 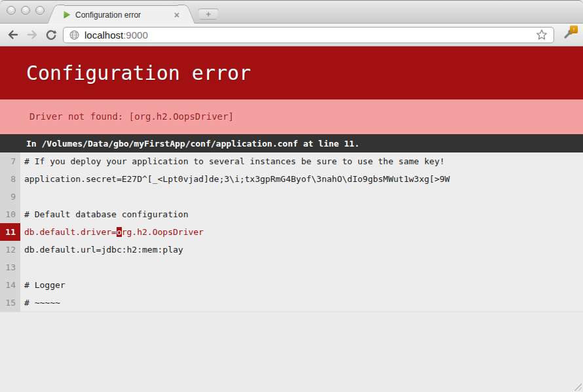 I want to click on url-port: :9000, so click(x=136, y=35).